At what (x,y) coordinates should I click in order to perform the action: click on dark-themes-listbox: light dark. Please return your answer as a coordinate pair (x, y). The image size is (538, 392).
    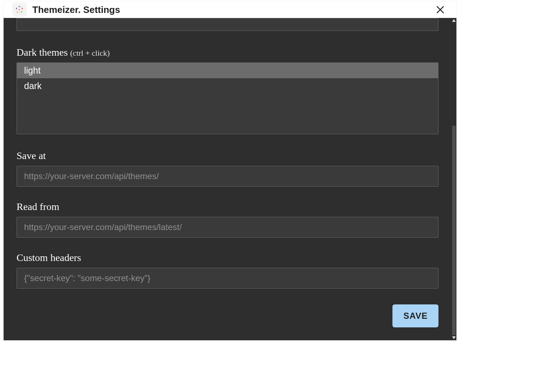
    Looking at the image, I should click on (227, 98).